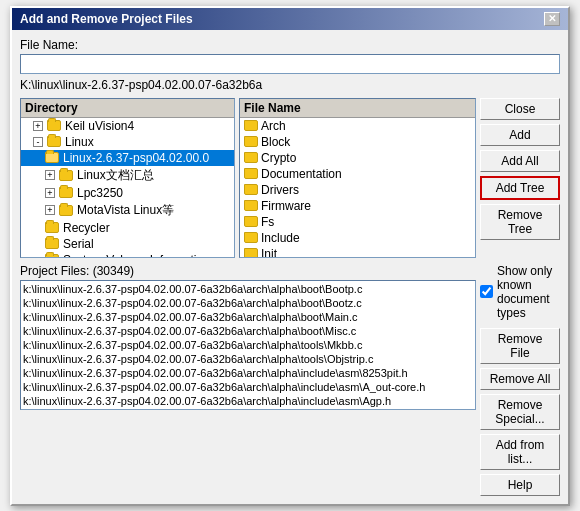 The height and width of the screenshot is (511, 580). What do you see at coordinates (251, 222) in the screenshot?
I see `dir-icon-fs` at bounding box center [251, 222].